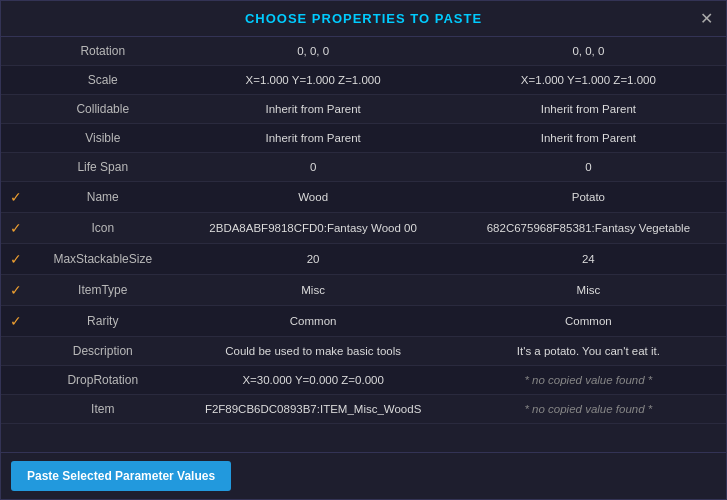  Describe the element at coordinates (102, 260) in the screenshot. I see `property-name: MaxStackableSize` at that location.